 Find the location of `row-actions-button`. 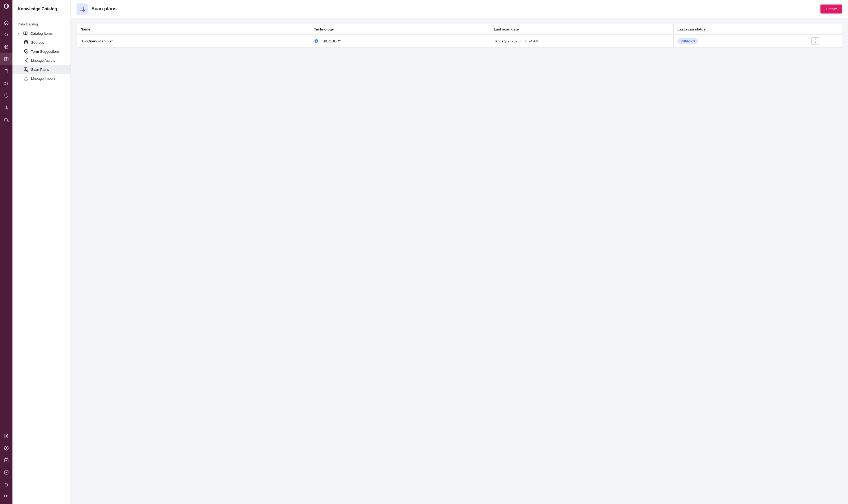

row-actions-button is located at coordinates (815, 41).